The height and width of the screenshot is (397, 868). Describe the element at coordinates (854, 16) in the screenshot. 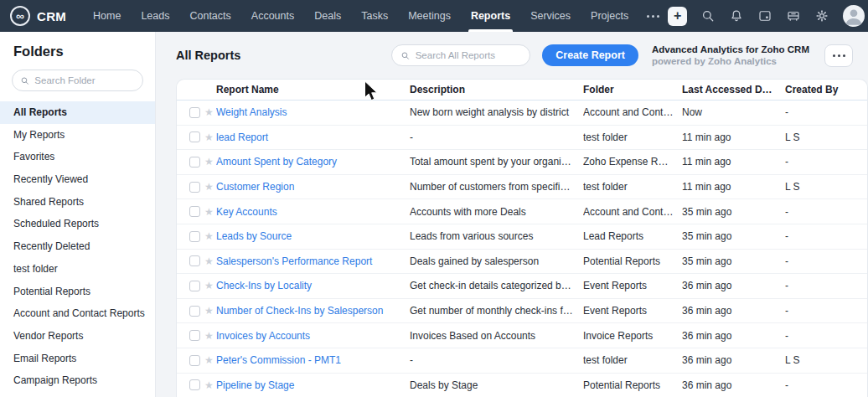

I see `user-silhouette-icon` at that location.